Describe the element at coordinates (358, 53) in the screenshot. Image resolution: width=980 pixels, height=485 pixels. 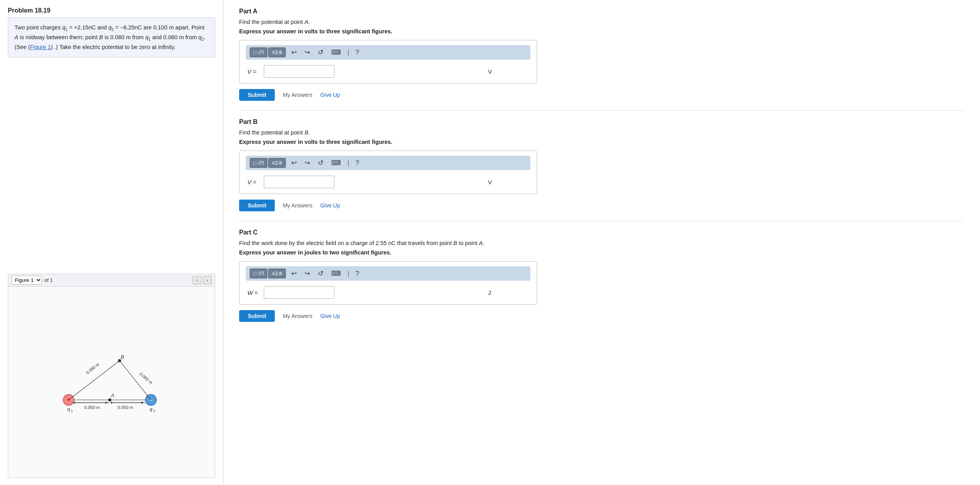
I see `part-a-help-button: ?` at that location.